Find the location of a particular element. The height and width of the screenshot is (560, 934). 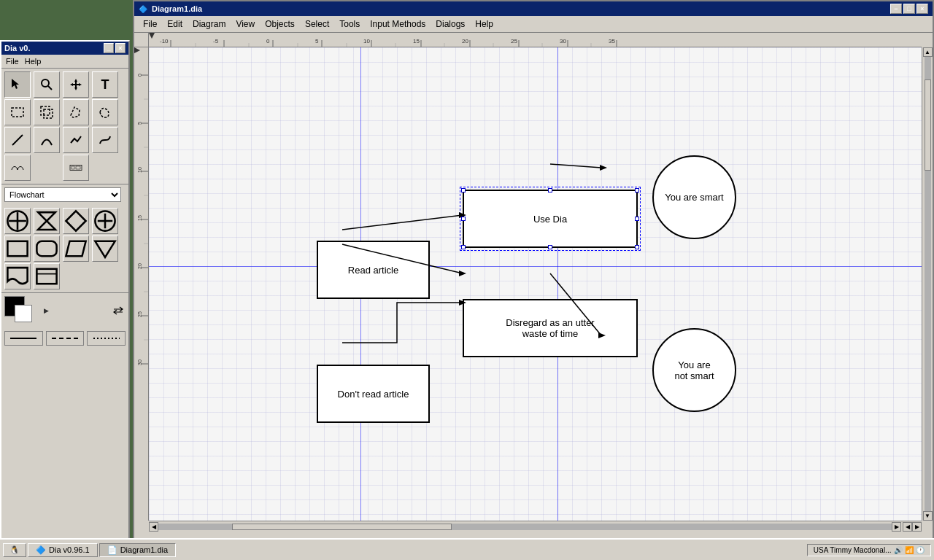

diamond-shape-btn is located at coordinates (76, 221).